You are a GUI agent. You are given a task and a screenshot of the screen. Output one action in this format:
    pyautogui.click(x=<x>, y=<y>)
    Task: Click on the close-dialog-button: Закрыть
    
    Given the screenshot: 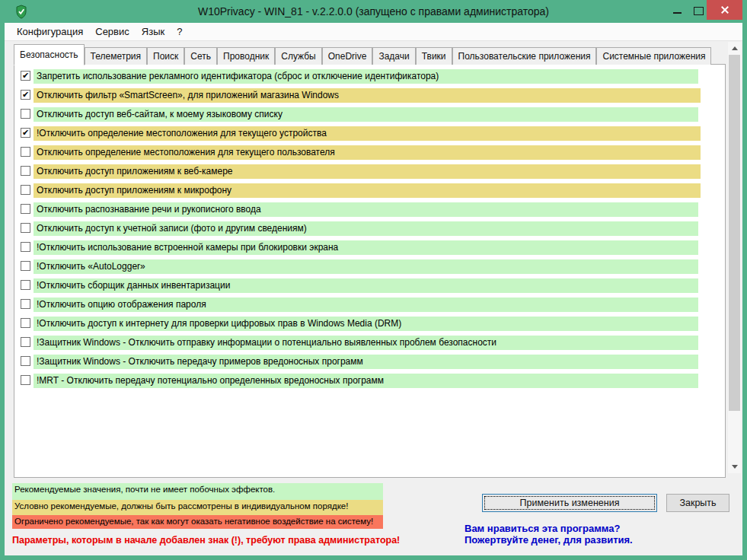 What is the action you would take?
    pyautogui.click(x=698, y=503)
    